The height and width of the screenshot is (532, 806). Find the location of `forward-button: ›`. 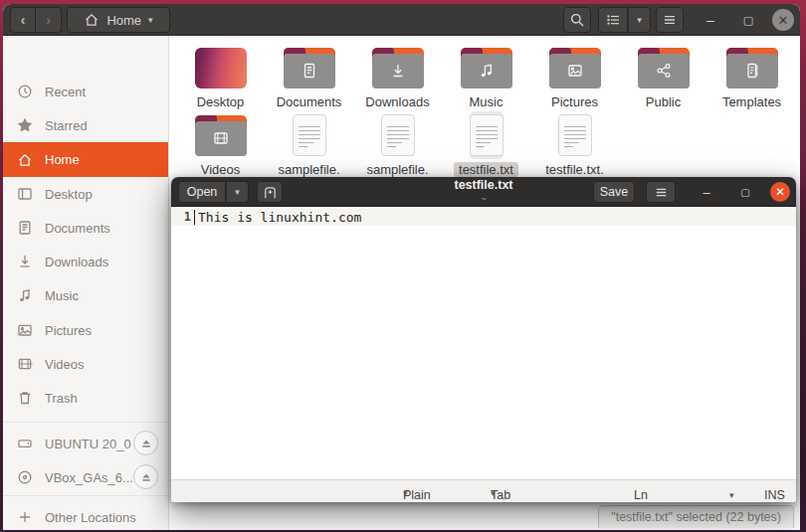

forward-button: › is located at coordinates (49, 20).